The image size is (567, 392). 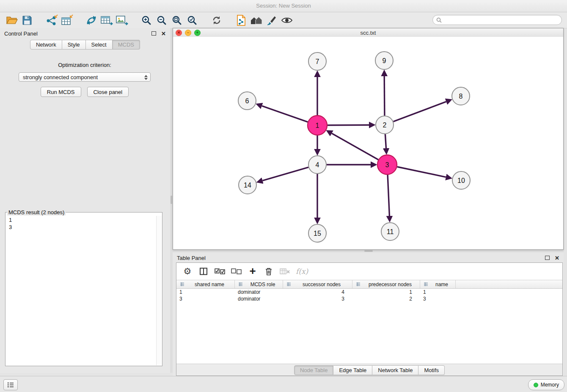 I want to click on node-label-7: 7, so click(x=317, y=62).